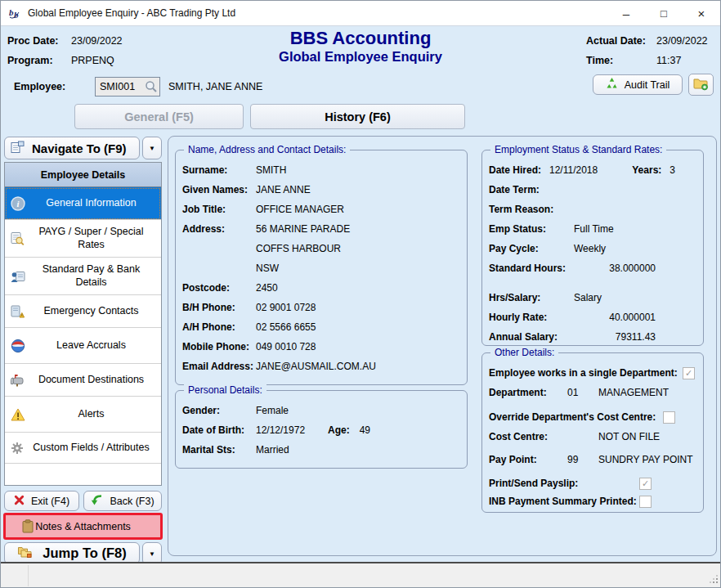  I want to click on field-label: Mobile Phone:, so click(219, 347).